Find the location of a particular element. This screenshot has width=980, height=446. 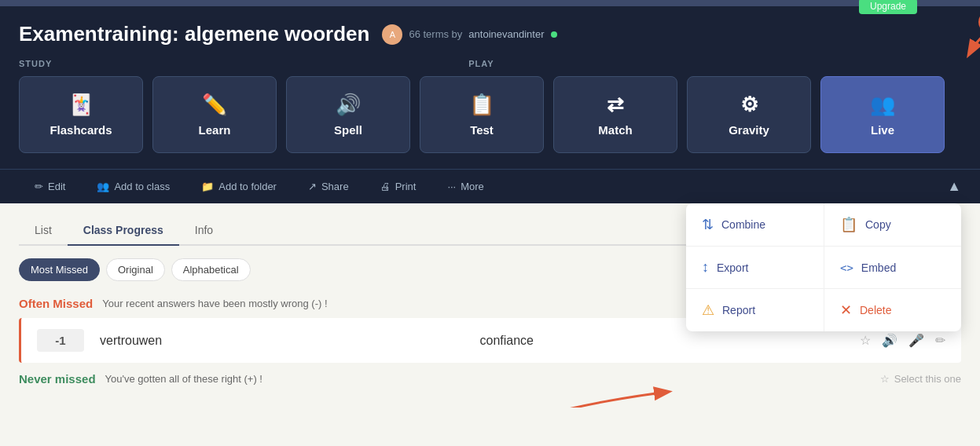

dropdown-copy: 📋 Copy is located at coordinates (893, 225).